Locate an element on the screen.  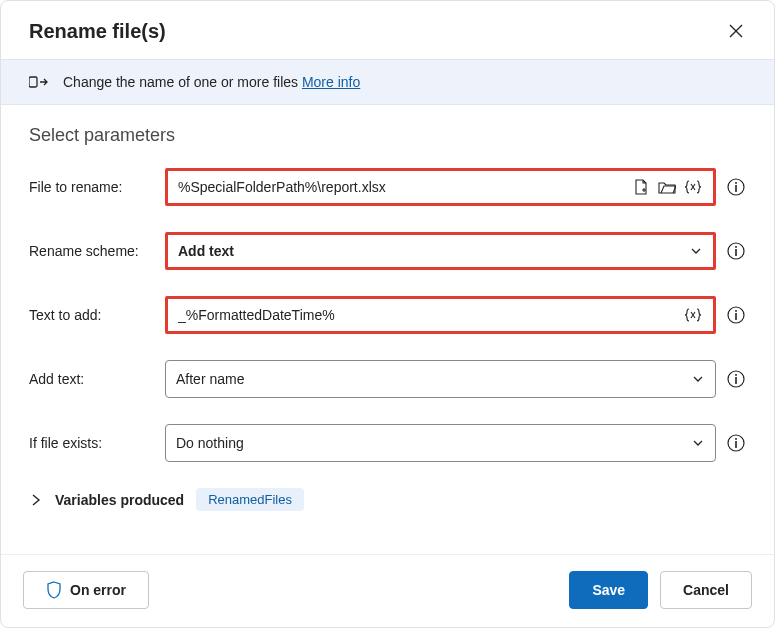
on-error-label: On error is located at coordinates (98, 590).